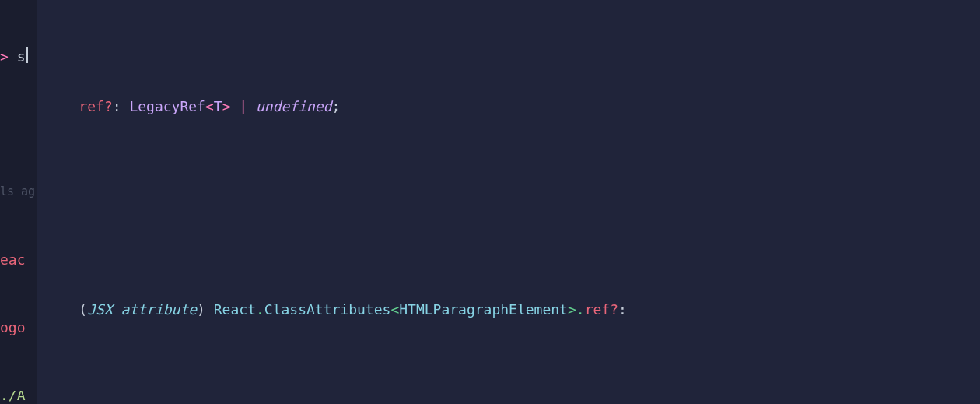 The image size is (980, 404). What do you see at coordinates (167, 106) in the screenshot?
I see `type-legacyref: LegacyRef` at bounding box center [167, 106].